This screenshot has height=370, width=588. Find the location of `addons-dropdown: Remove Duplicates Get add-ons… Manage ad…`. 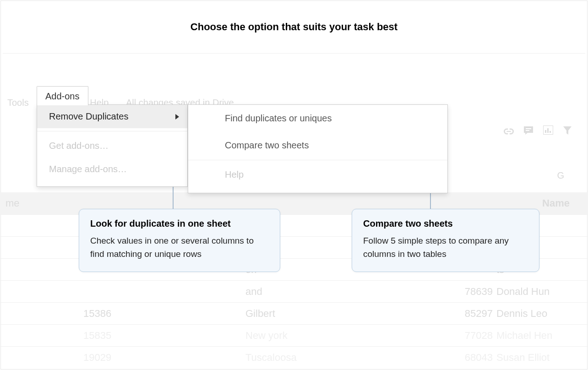

addons-dropdown: Remove Duplicates Get add-ons… Manage ad… is located at coordinates (112, 146).